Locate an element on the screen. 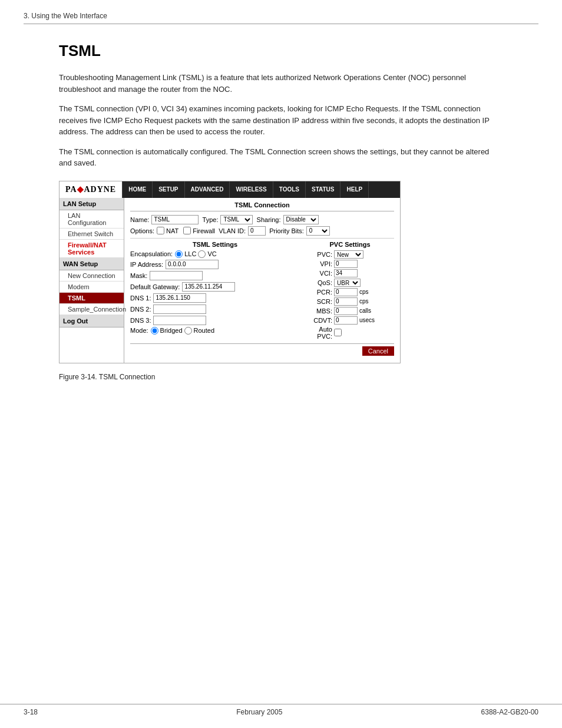  auto-pvc-row: Auto PVC: is located at coordinates (350, 333).